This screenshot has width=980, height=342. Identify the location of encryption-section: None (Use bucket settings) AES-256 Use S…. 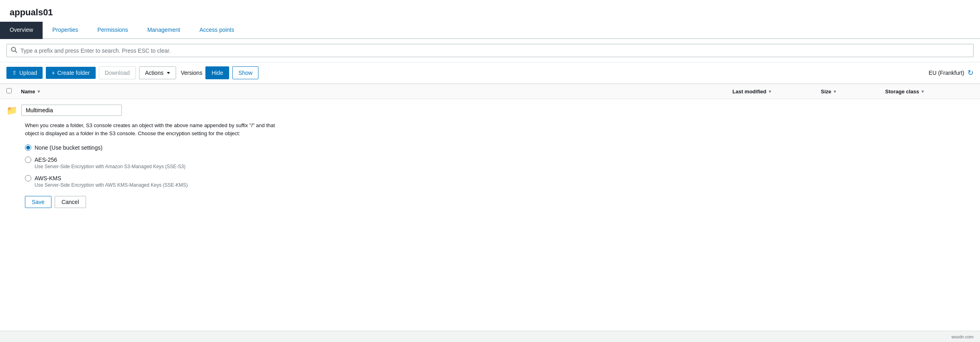
(490, 163).